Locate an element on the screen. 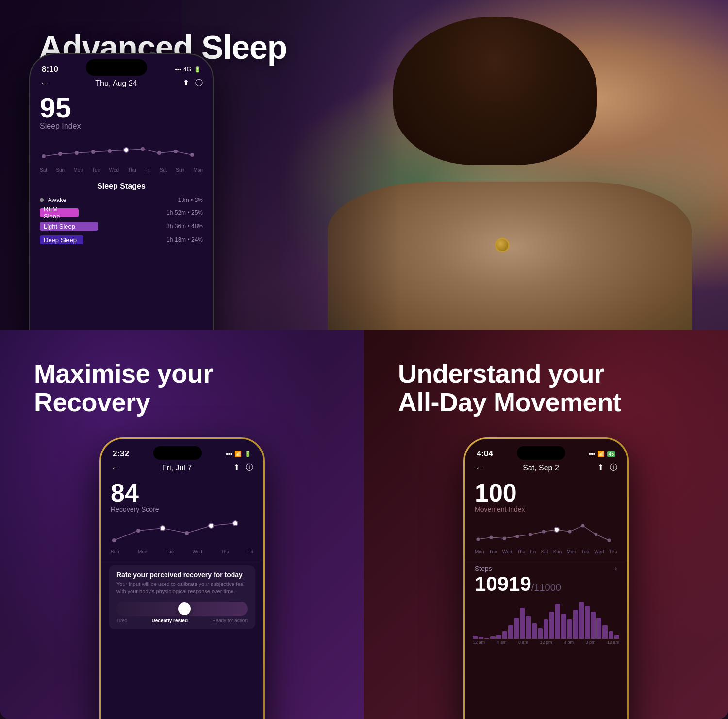  phone-frame-sleep: 8:10 ▪▪▪ 4G 🔋 ← Thu, Aug 24 ⬆ ⓘ is located at coordinates (121, 192).